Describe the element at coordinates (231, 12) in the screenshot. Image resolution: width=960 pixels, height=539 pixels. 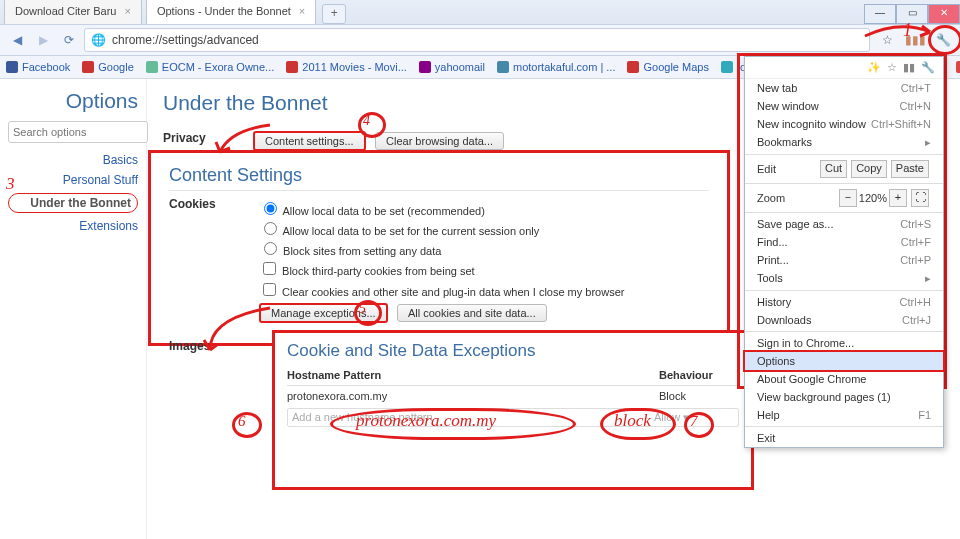
I see `browser-tab: Options - Under the Bonnet×` at that location.